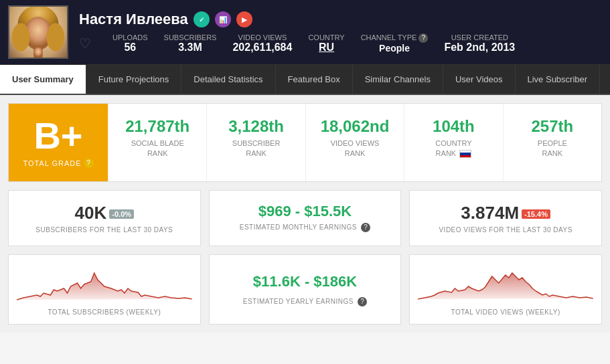  What do you see at coordinates (355, 143) in the screenshot?
I see `rank-video-views: 18,062nd VIDEO VIEWSRANK` at bounding box center [355, 143].